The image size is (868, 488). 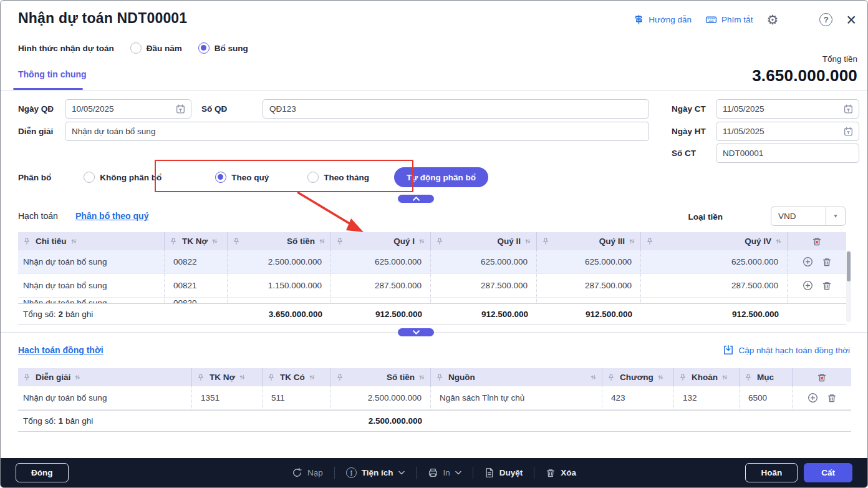 I want to click on col-header-tk-co: TK Có, so click(x=297, y=377).